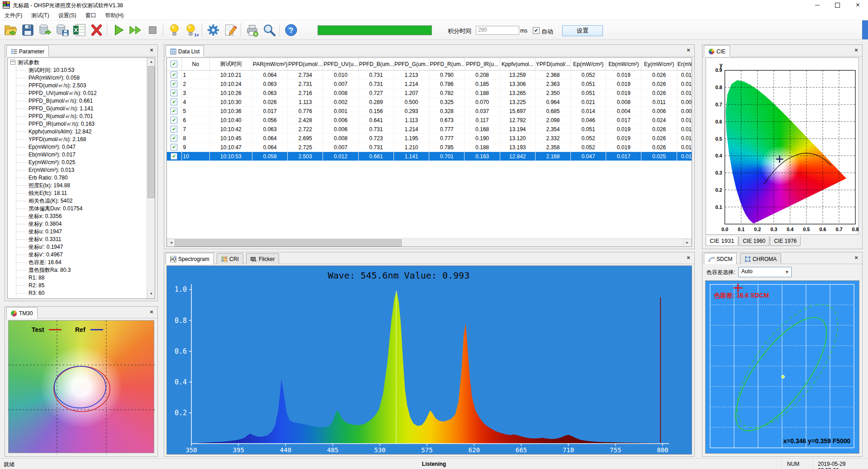 This screenshot has width=868, height=469. What do you see at coordinates (553, 64) in the screenshot?
I see `column-header-10: YPFD(umol/...` at bounding box center [553, 64].